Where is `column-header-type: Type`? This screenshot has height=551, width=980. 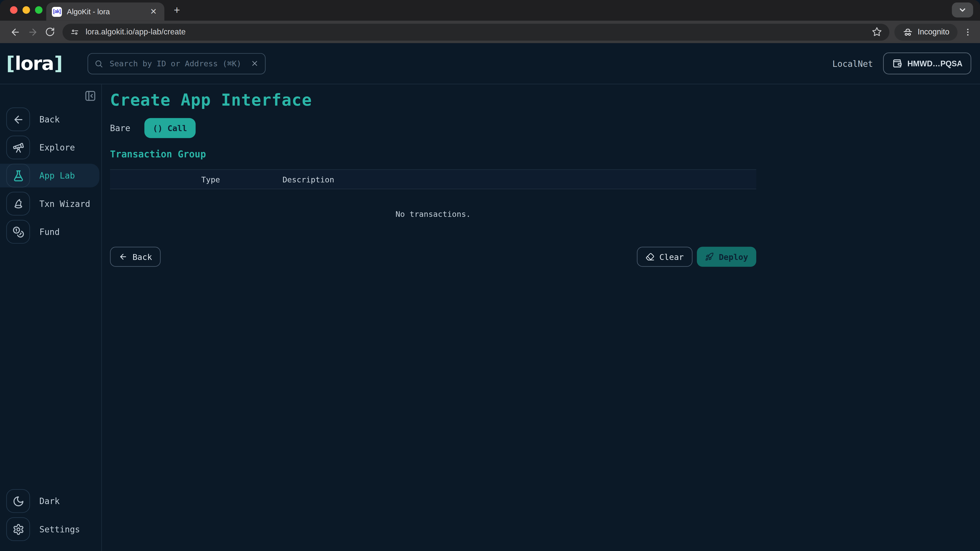
column-header-type: Type is located at coordinates (242, 179).